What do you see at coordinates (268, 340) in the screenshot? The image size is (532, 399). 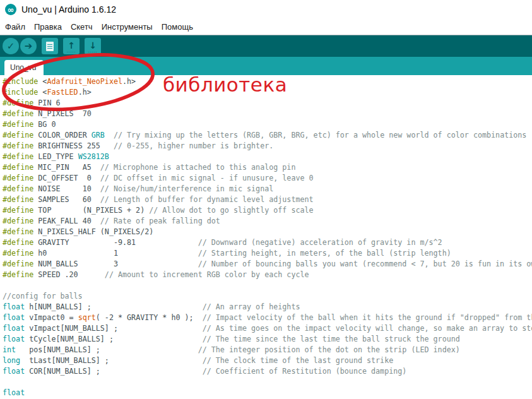 I see `code-line: float tCycle[NUM_BALLS] ; // The time si…` at bounding box center [268, 340].